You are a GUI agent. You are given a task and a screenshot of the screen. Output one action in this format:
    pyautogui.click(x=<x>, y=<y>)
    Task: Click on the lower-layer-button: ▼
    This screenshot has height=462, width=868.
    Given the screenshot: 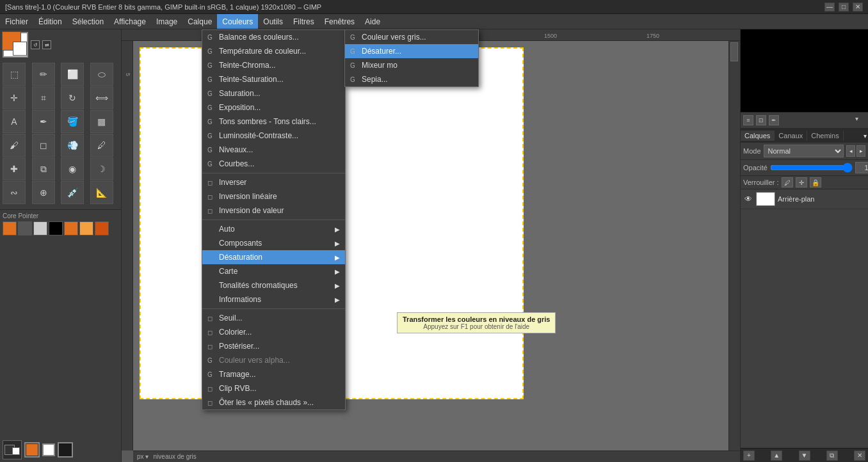 What is the action you would take?
    pyautogui.click(x=805, y=456)
    